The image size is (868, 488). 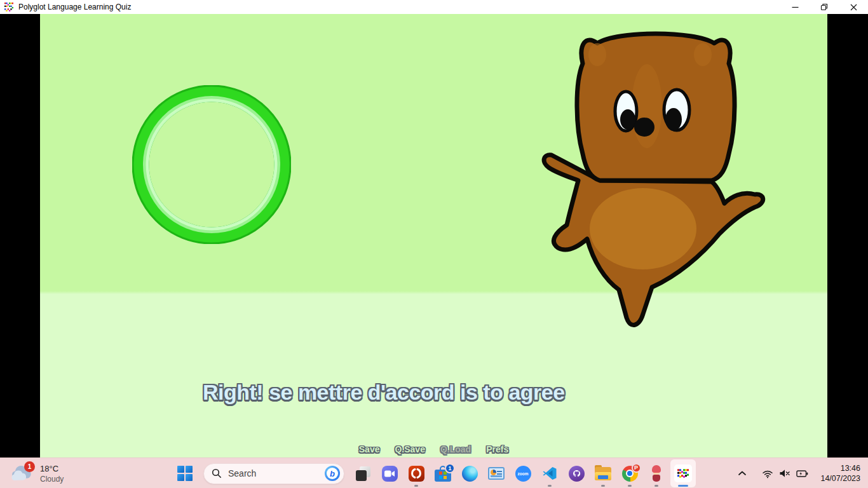 What do you see at coordinates (434, 473) in the screenshot?
I see `taskbar: 1 18°C Cloudy b` at bounding box center [434, 473].